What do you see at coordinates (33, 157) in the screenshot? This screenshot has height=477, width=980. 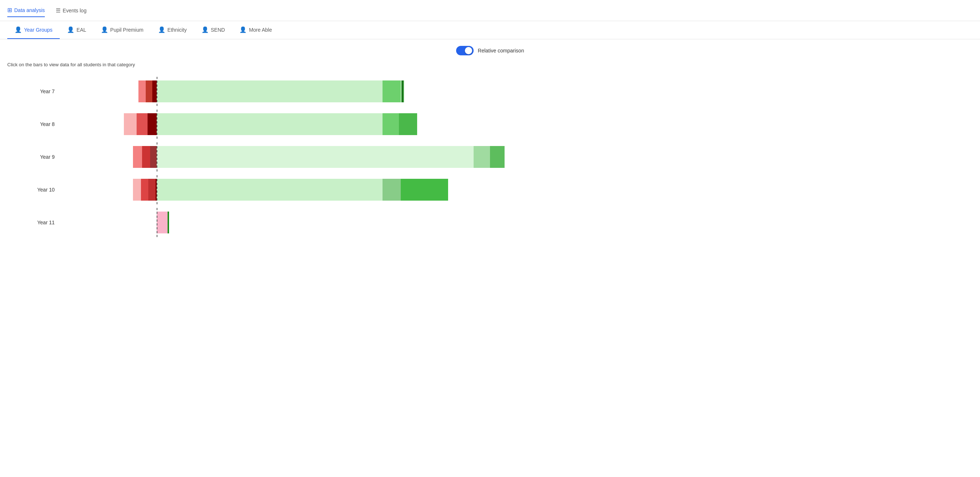 I see `year9-label: Year 9` at bounding box center [33, 157].